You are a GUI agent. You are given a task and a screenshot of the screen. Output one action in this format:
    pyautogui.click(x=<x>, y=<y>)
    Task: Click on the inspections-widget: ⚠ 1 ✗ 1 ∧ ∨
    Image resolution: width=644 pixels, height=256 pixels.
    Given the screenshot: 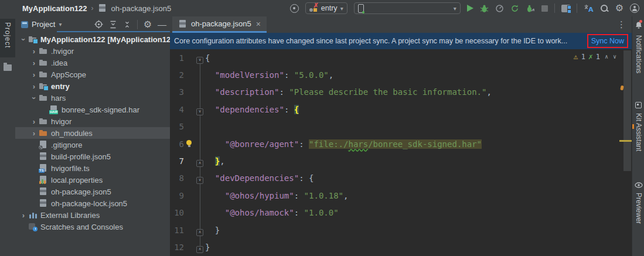 What is the action you would take?
    pyautogui.click(x=595, y=56)
    